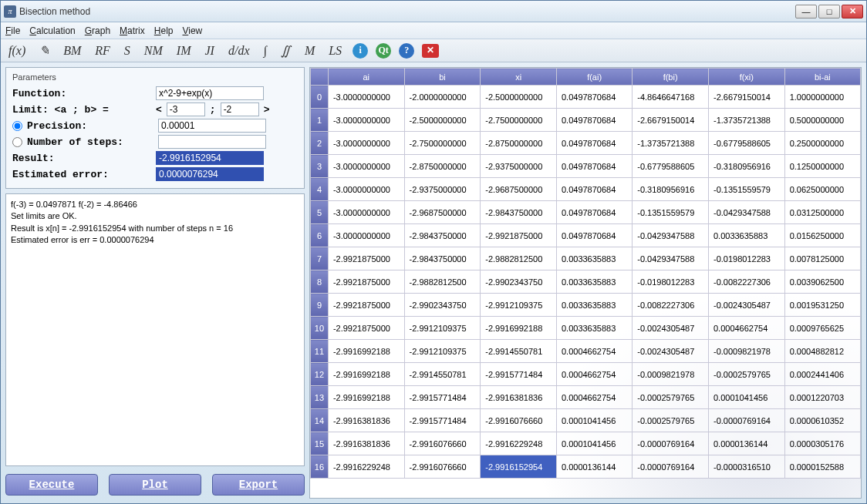 Image resolution: width=867 pixels, height=504 pixels. What do you see at coordinates (822, 375) in the screenshot?
I see `table-cell: 0.0002441406` at bounding box center [822, 375].